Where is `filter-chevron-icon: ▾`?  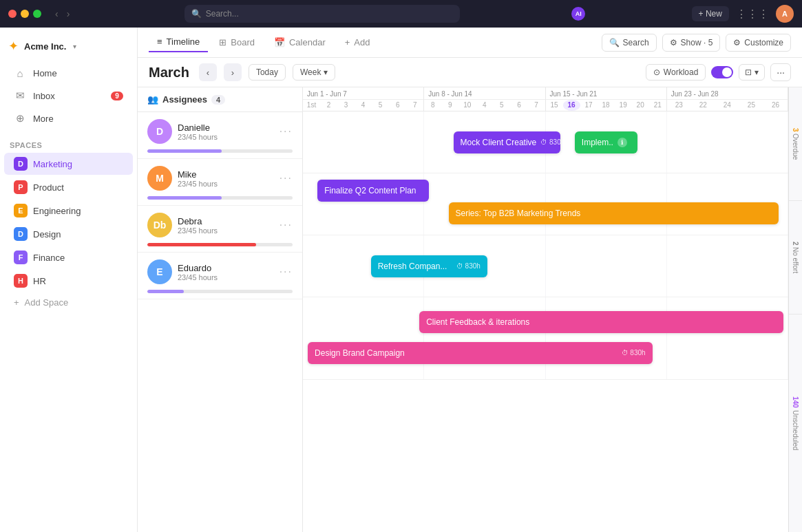 filter-chevron-icon: ▾ is located at coordinates (757, 72).